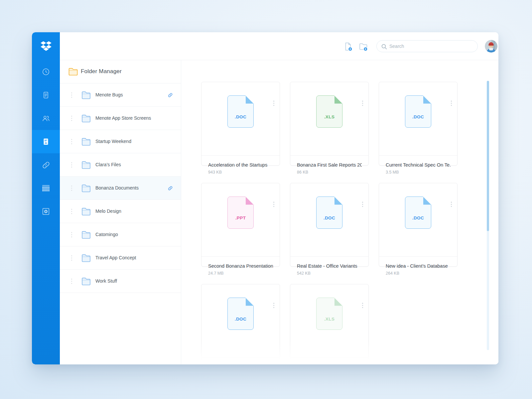 This screenshot has height=399, width=532. Describe the element at coordinates (117, 188) in the screenshot. I see `folder-name: Bonanza Documents` at that location.